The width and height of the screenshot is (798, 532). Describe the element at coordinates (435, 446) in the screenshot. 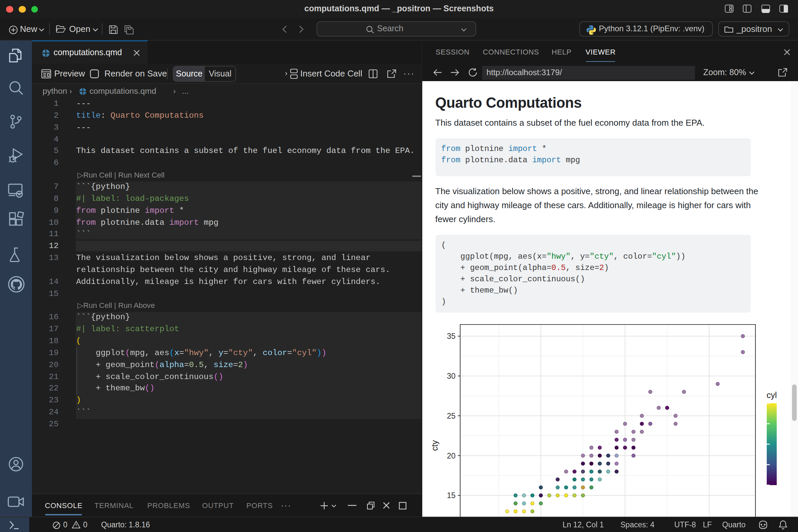

I see `svg-text: cty` at that location.